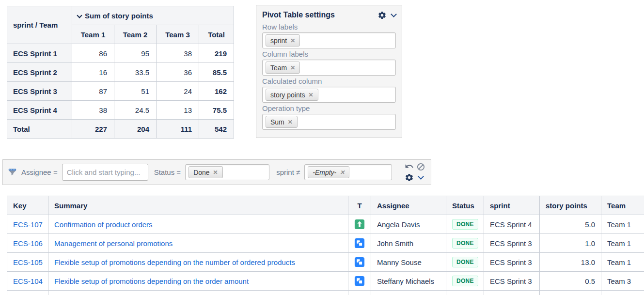  I want to click on pivot-row-total: 162, so click(217, 91).